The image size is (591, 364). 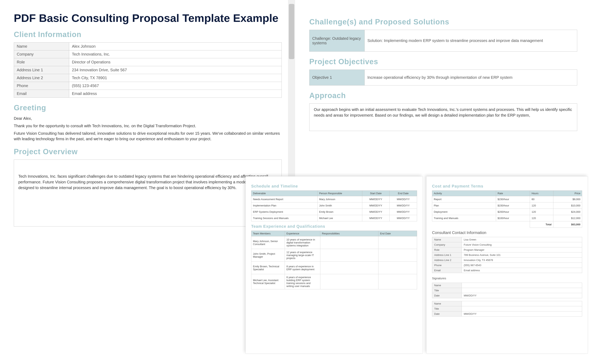 What do you see at coordinates (507, 186) in the screenshot?
I see `section-cost: Cost and Payment Terms` at bounding box center [507, 186].